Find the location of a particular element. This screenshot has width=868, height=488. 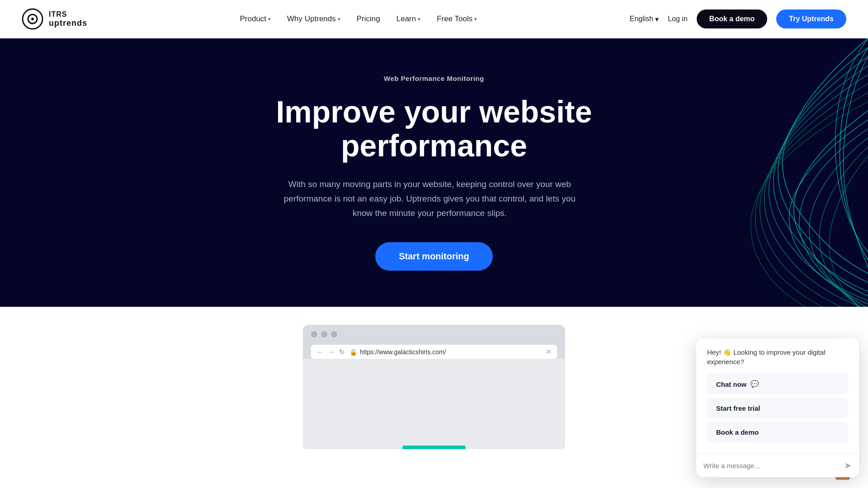

start-monitoring-button: Start monitoring is located at coordinates (434, 257).